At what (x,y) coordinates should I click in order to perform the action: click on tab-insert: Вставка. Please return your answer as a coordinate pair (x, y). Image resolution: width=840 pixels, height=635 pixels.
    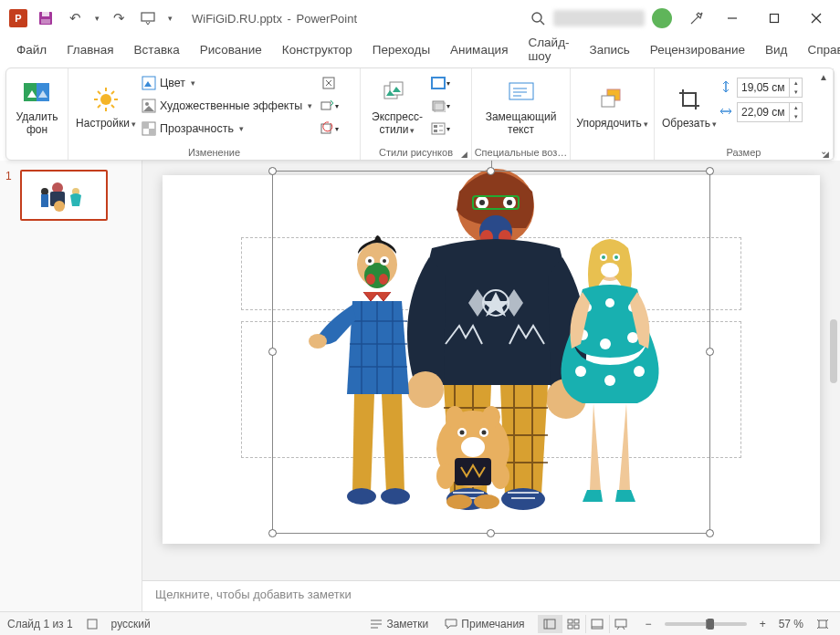
    Looking at the image, I should click on (157, 50).